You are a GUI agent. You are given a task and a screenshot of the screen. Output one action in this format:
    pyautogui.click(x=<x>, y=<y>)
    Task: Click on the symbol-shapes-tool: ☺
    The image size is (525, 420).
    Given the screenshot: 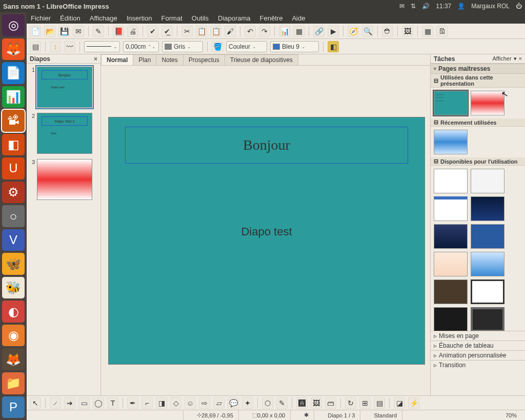 What is the action you would take?
    pyautogui.click(x=190, y=403)
    